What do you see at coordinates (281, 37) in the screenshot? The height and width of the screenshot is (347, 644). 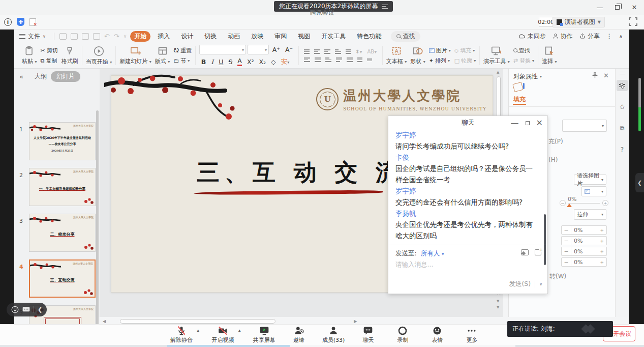 I see `tab-review: 审阅` at bounding box center [281, 37].